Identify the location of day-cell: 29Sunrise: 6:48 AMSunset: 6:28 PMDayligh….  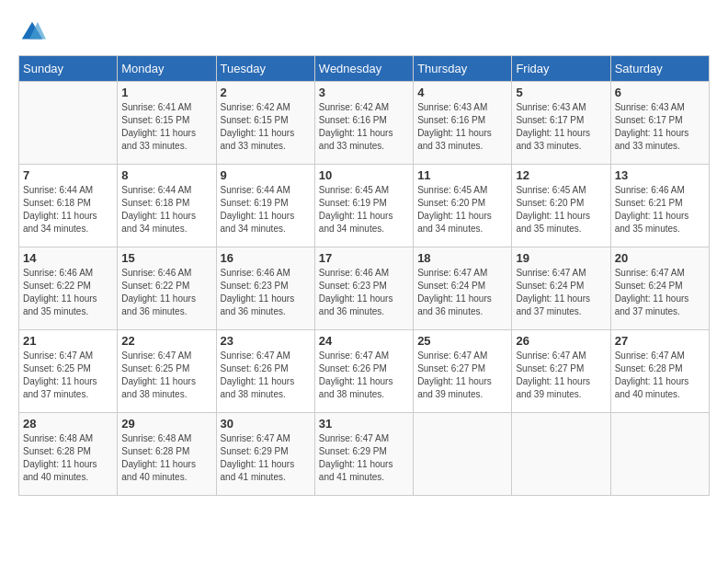
(167, 454).